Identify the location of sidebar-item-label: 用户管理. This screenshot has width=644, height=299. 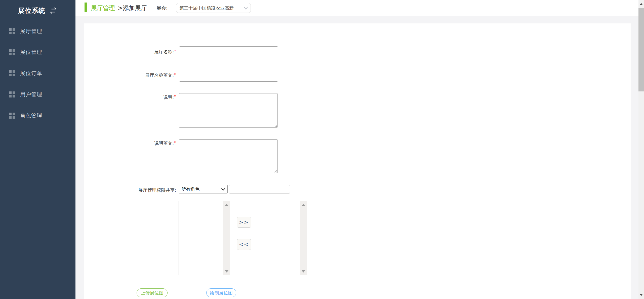
(31, 94).